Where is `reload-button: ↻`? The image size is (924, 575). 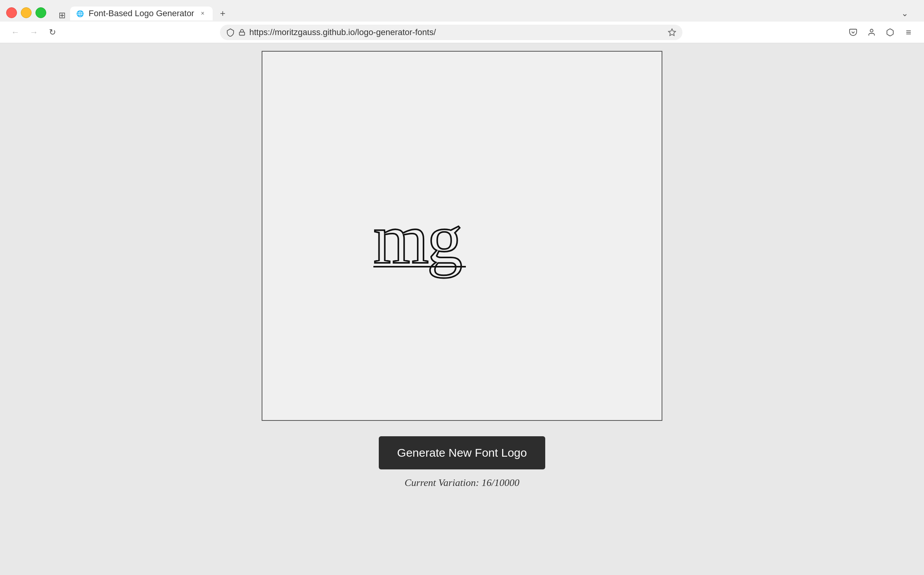
reload-button: ↻ is located at coordinates (52, 32).